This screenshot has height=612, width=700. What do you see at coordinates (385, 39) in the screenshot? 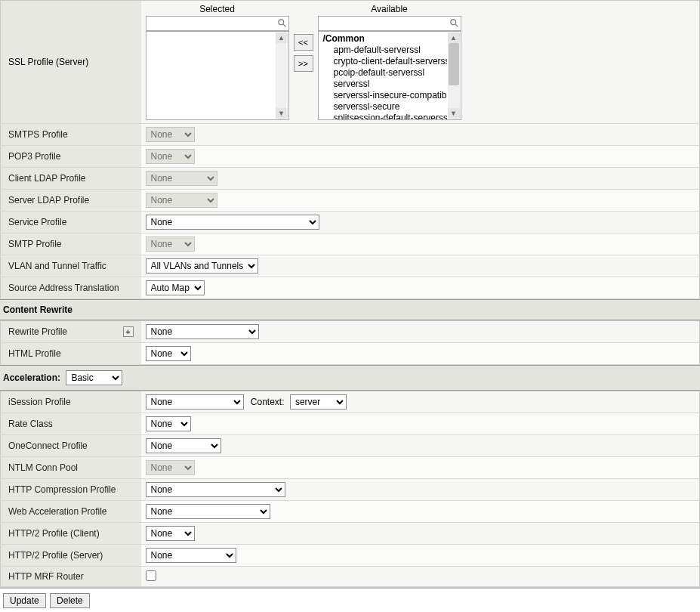
I see `available-group: /Common` at bounding box center [385, 39].